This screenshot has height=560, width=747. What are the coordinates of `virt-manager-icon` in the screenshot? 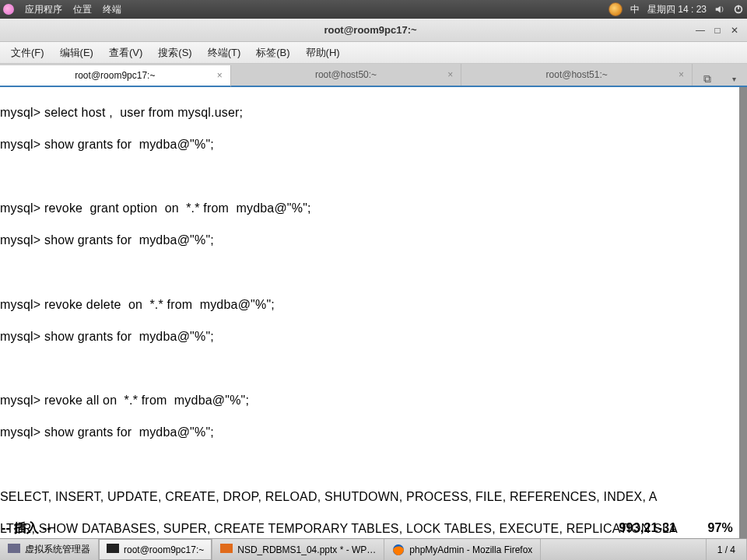 It's located at (14, 550).